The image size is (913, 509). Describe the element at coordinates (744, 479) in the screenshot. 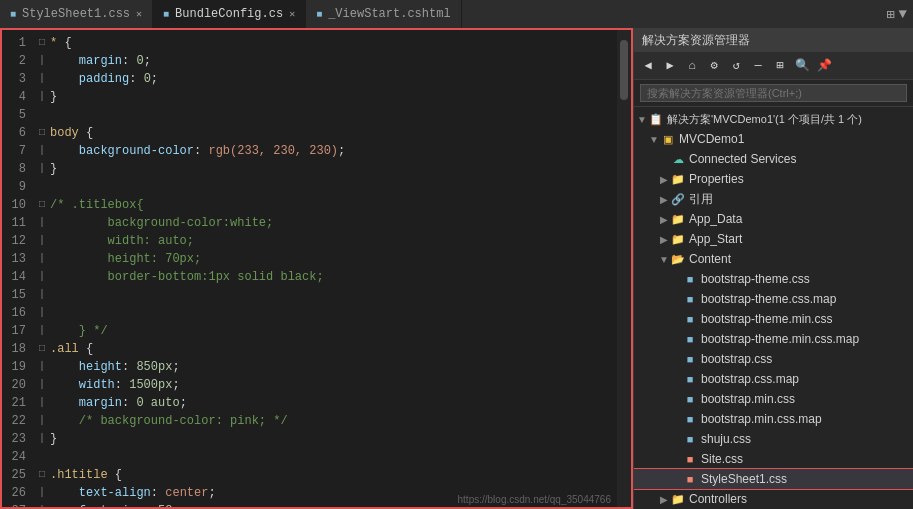

I see `tree-item-label: StyleSheet1.css` at that location.